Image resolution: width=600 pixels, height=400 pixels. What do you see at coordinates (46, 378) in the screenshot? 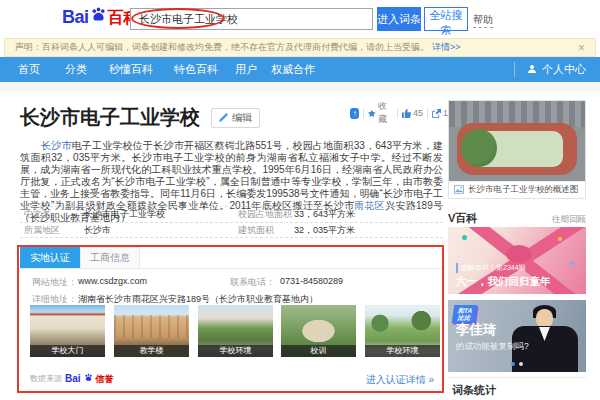
I see `data-source-label: 数据来源` at bounding box center [46, 378].